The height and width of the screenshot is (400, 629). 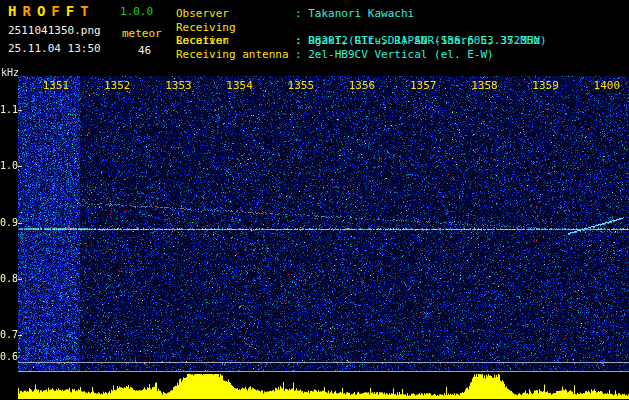 What do you see at coordinates (54, 30) in the screenshot?
I see `output-filename: 2511041350.png` at bounding box center [54, 30].